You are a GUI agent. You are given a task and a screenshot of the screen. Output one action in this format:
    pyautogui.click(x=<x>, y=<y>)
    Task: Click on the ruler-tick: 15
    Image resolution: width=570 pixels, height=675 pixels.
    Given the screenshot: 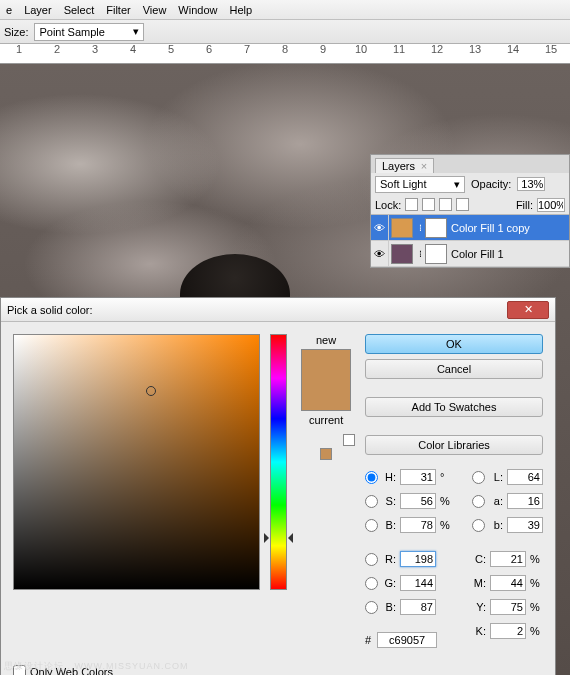 What is the action you would take?
    pyautogui.click(x=551, y=50)
    